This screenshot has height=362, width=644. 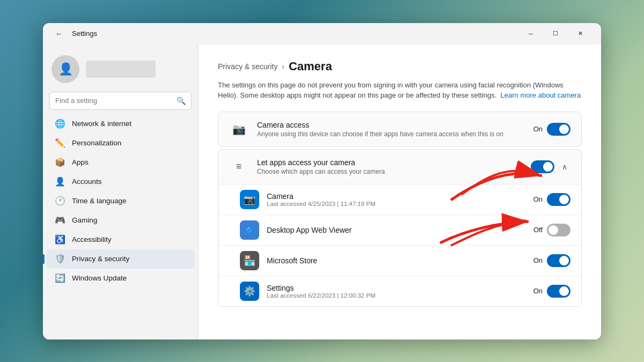 I want to click on breadcrumb-parent: Privacy & security, so click(x=248, y=67).